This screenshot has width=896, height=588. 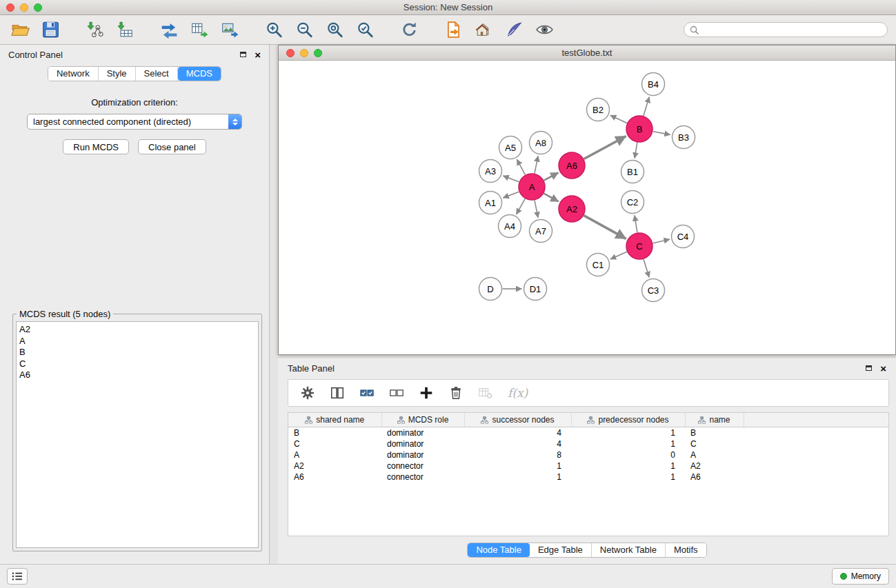 I want to click on graph-edge-b-b4, so click(x=646, y=106).